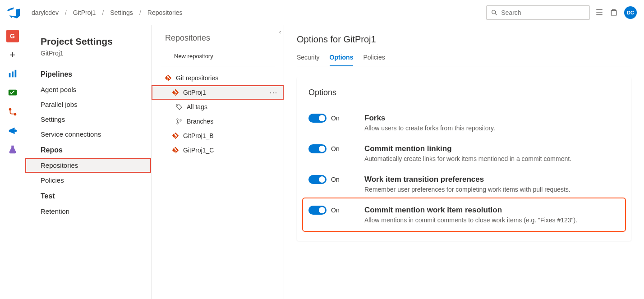  Describe the element at coordinates (217, 58) in the screenshot. I see `new-repository-button: New repository` at that location.